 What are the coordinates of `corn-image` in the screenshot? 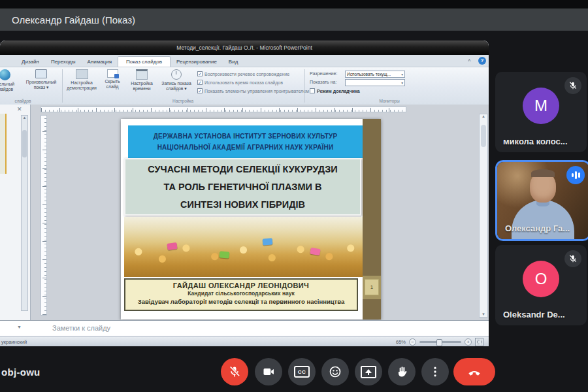 It's located at (243, 247).